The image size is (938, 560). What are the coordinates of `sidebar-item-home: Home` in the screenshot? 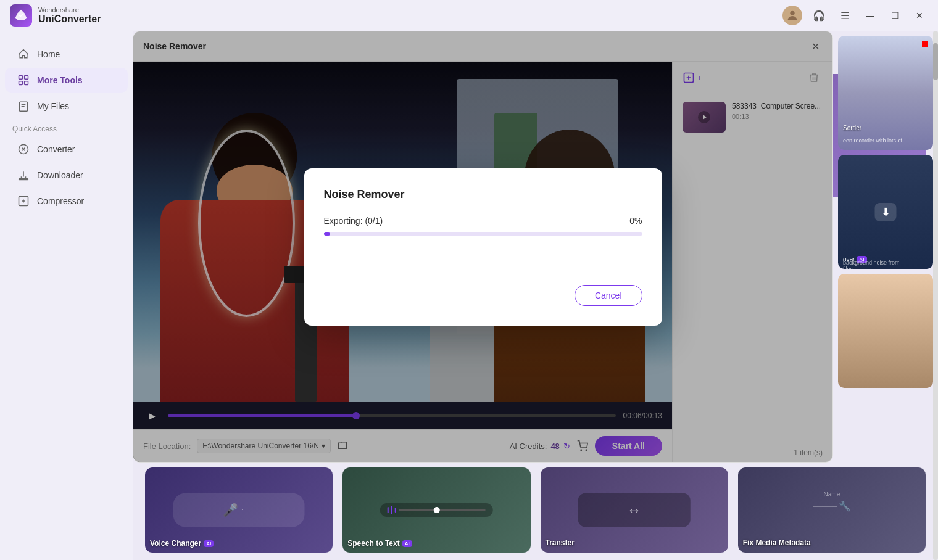 It's located at (67, 54).